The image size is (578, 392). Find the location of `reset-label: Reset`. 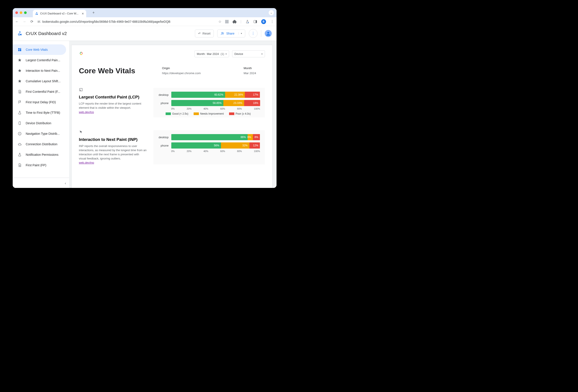

reset-label: Reset is located at coordinates (207, 34).